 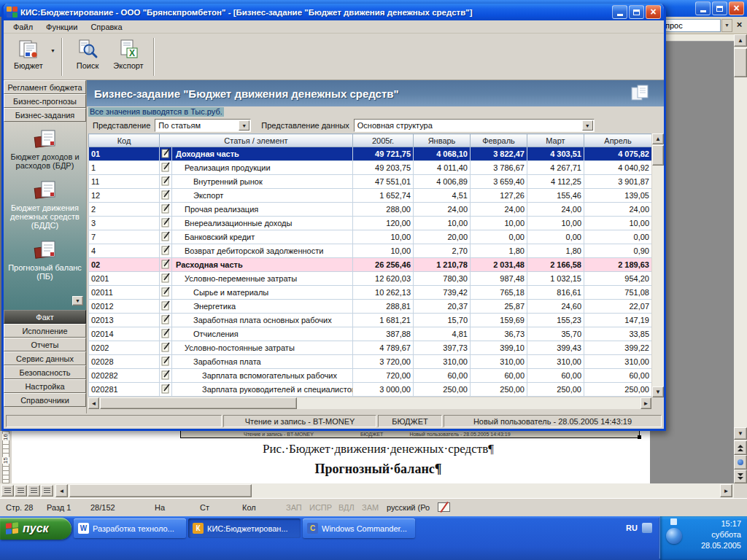 I want to click on value-jan: 4,81, so click(x=442, y=334).